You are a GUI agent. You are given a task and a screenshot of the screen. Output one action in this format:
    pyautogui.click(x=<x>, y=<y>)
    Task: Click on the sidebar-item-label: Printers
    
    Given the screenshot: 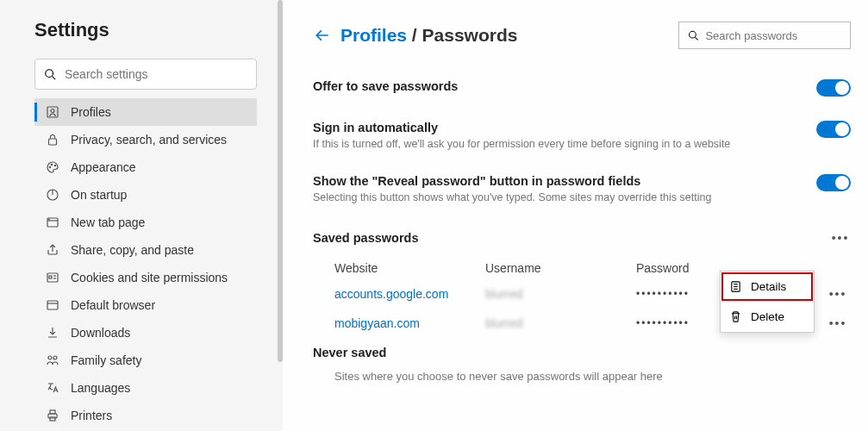 What is the action you would take?
    pyautogui.click(x=91, y=415)
    